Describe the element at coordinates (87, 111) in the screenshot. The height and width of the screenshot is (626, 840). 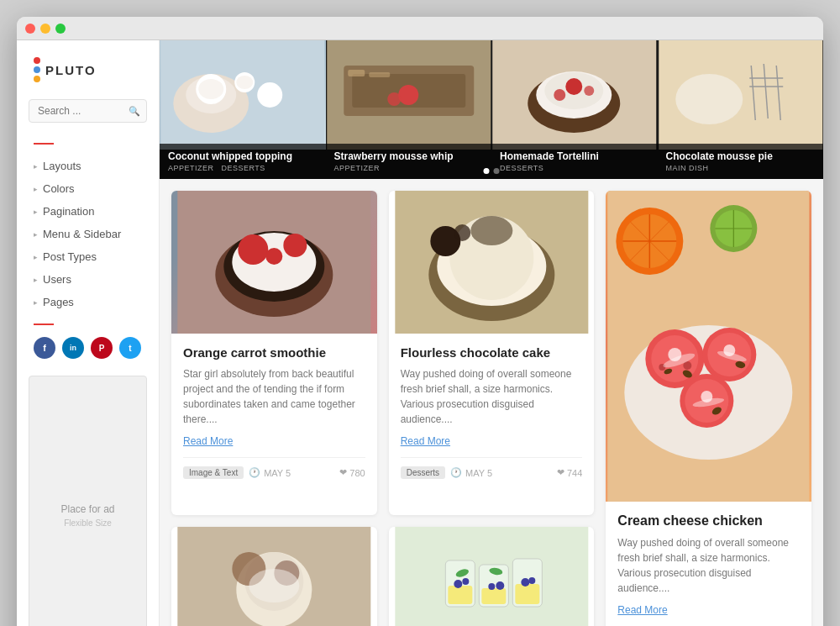
I see `search-area: 🔍` at that location.